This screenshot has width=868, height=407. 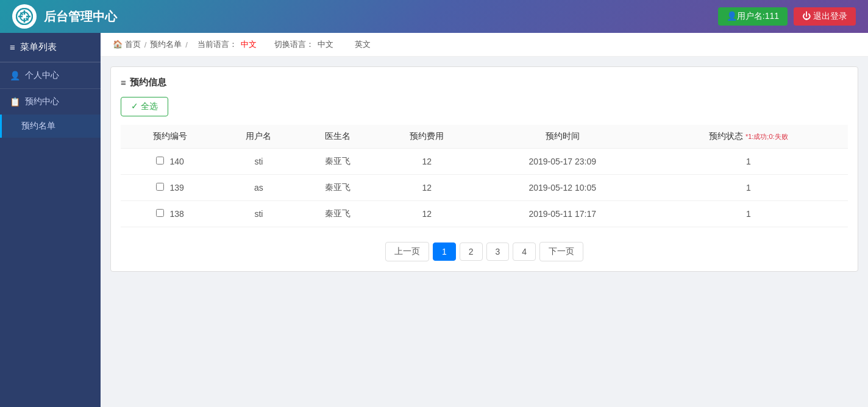 What do you see at coordinates (749, 162) in the screenshot?
I see `cell-status-0: 1` at bounding box center [749, 162].